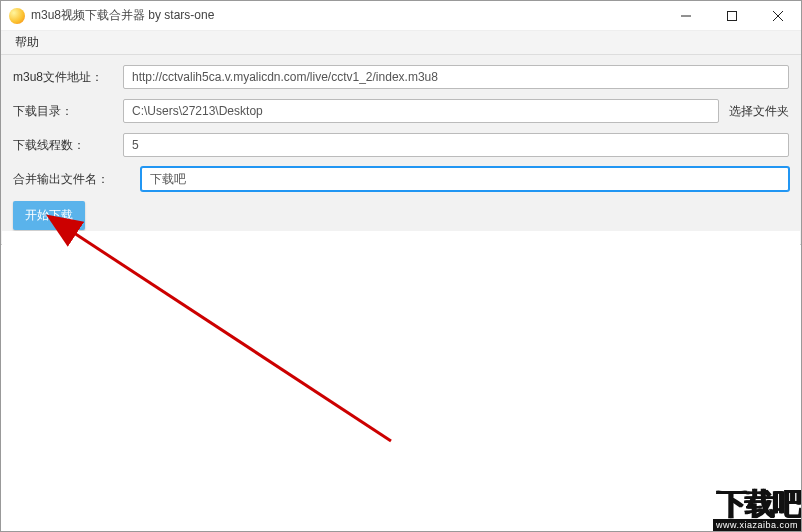  What do you see at coordinates (732, 16) in the screenshot?
I see `window-controls` at bounding box center [732, 16].